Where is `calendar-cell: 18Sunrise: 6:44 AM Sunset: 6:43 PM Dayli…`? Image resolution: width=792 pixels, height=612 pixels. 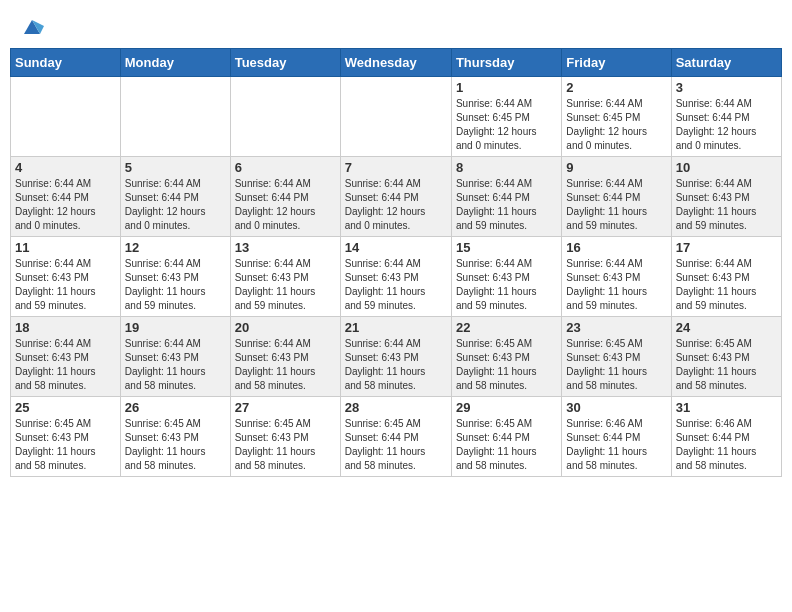 calendar-cell: 18Sunrise: 6:44 AM Sunset: 6:43 PM Dayli… is located at coordinates (66, 357).